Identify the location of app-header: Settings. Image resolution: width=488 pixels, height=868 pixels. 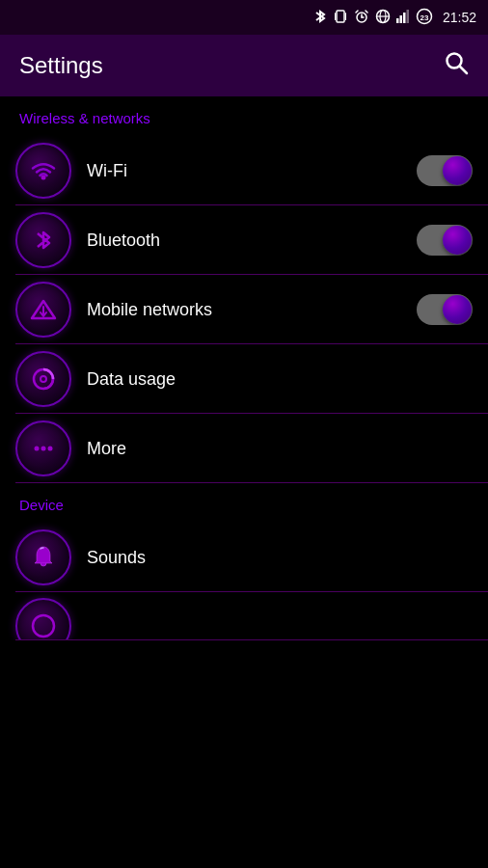
(244, 66).